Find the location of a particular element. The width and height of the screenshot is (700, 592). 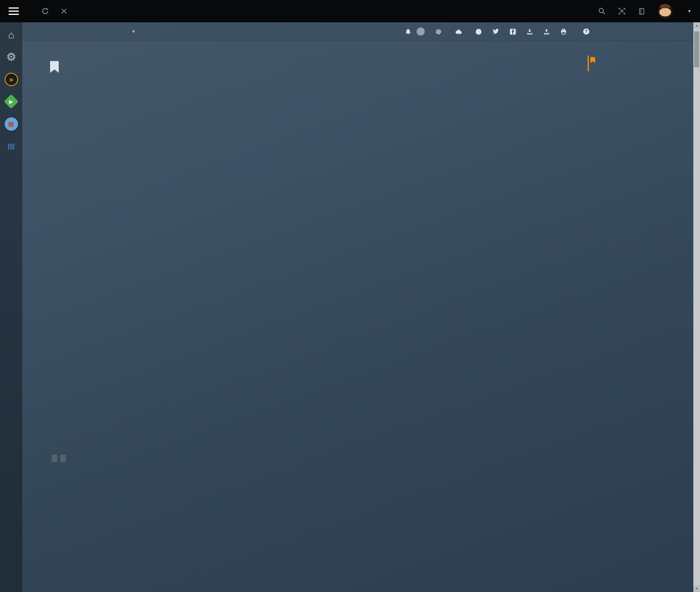

alarms-badge is located at coordinates (420, 31).